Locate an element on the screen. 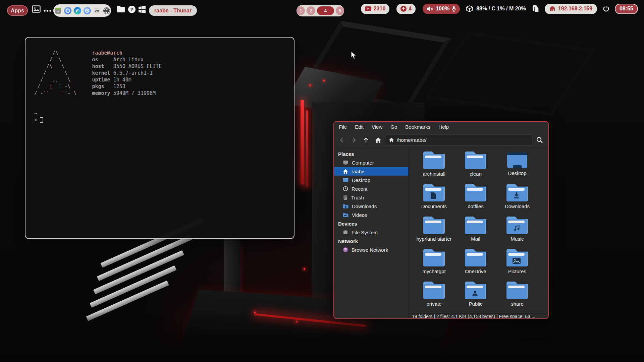  workspace-1: 1 is located at coordinates (301, 11).